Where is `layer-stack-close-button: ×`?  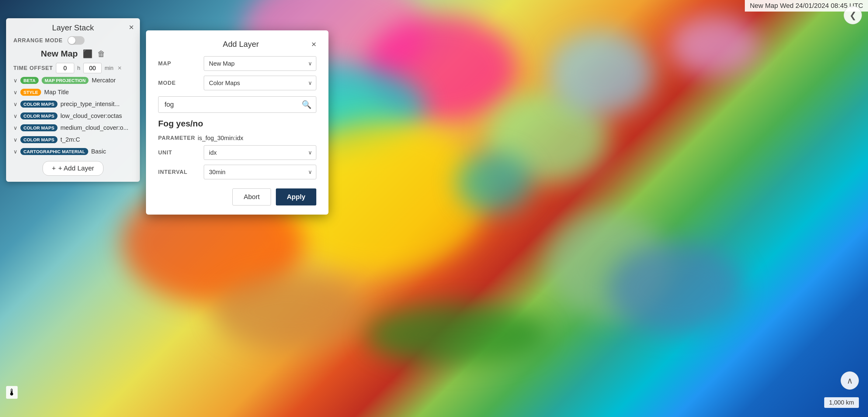 layer-stack-close-button: × is located at coordinates (131, 28).